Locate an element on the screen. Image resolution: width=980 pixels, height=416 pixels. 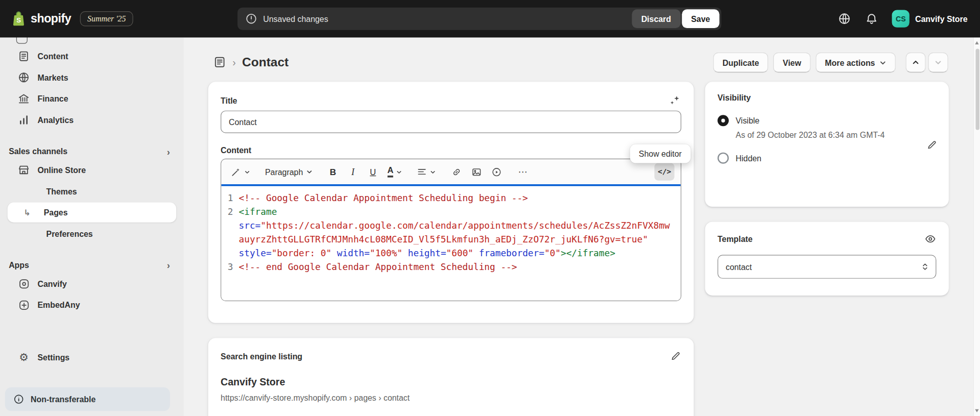
italic-button: I is located at coordinates (353, 172).